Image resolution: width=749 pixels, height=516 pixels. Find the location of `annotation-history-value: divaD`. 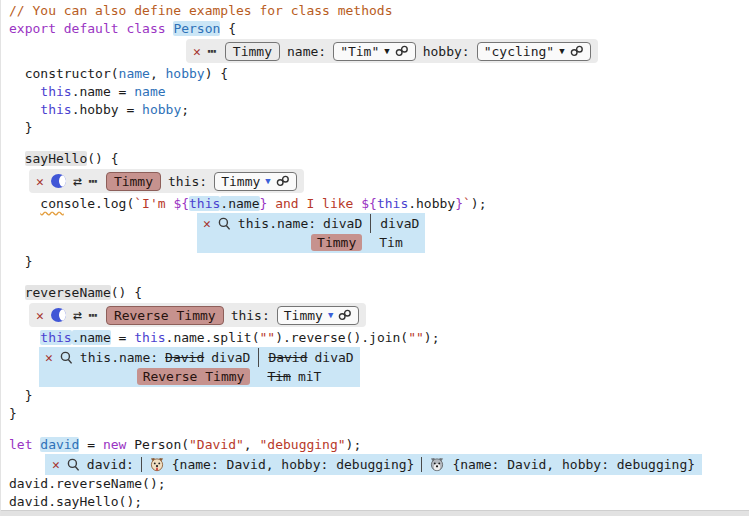

annotation-history-value: divaD is located at coordinates (400, 224).